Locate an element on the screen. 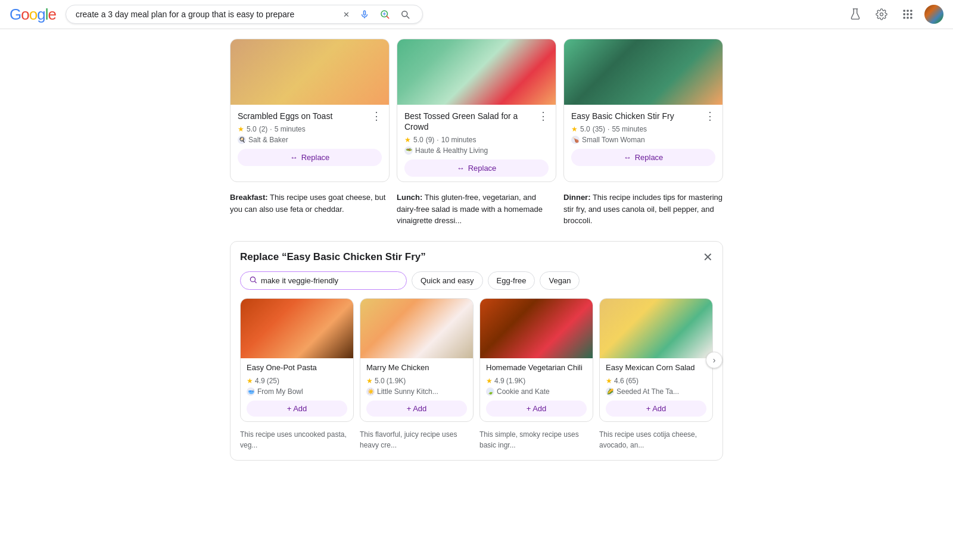 Image resolution: width=953 pixels, height=560 pixels. veg-chili-source-row: 🍃 Cookie and Kate is located at coordinates (536, 392).